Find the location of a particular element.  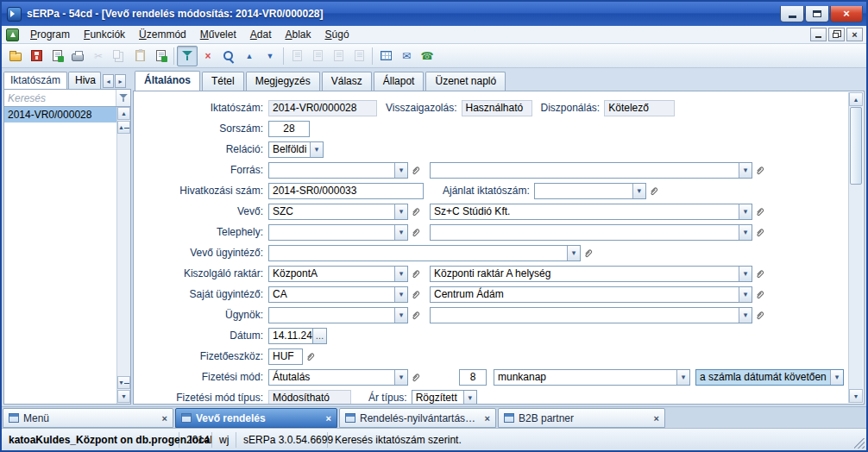

telephely-name-combo: ▾ is located at coordinates (591, 233).